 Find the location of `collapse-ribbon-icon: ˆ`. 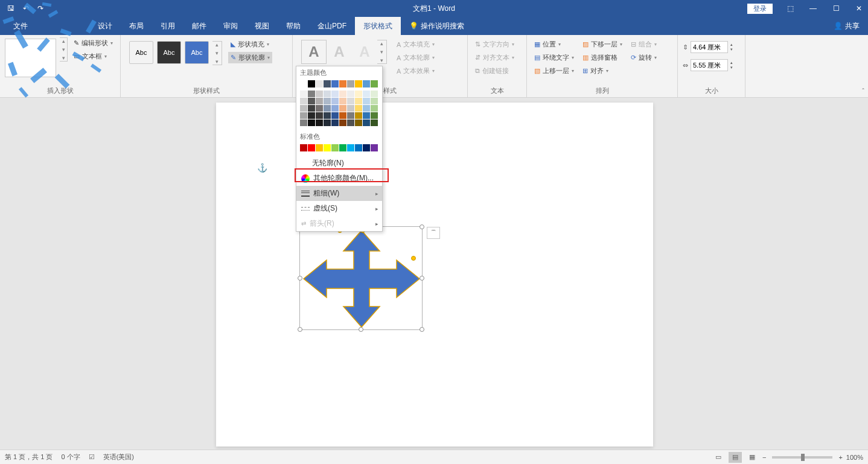

collapse-ribbon-icon: ˆ is located at coordinates (863, 91).